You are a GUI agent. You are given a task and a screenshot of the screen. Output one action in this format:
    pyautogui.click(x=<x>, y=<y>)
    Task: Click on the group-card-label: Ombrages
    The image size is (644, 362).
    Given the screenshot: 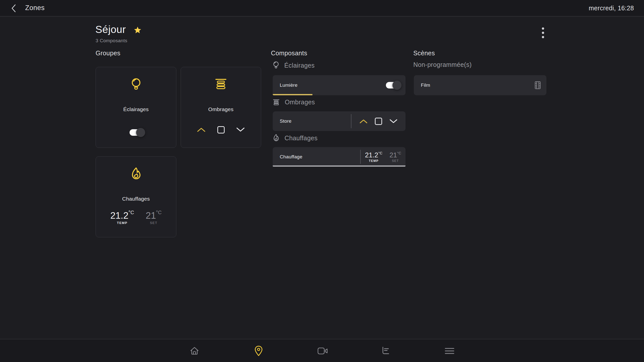 What is the action you would take?
    pyautogui.click(x=221, y=109)
    